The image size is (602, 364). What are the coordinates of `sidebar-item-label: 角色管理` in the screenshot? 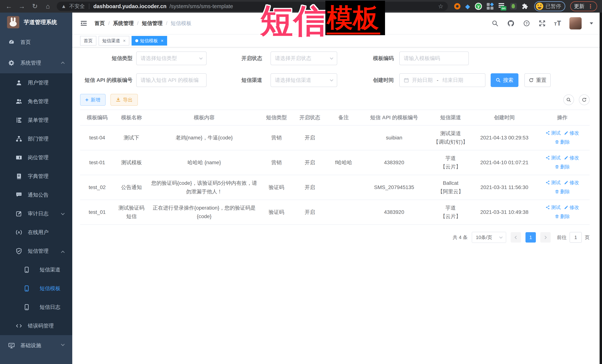 It's located at (38, 102).